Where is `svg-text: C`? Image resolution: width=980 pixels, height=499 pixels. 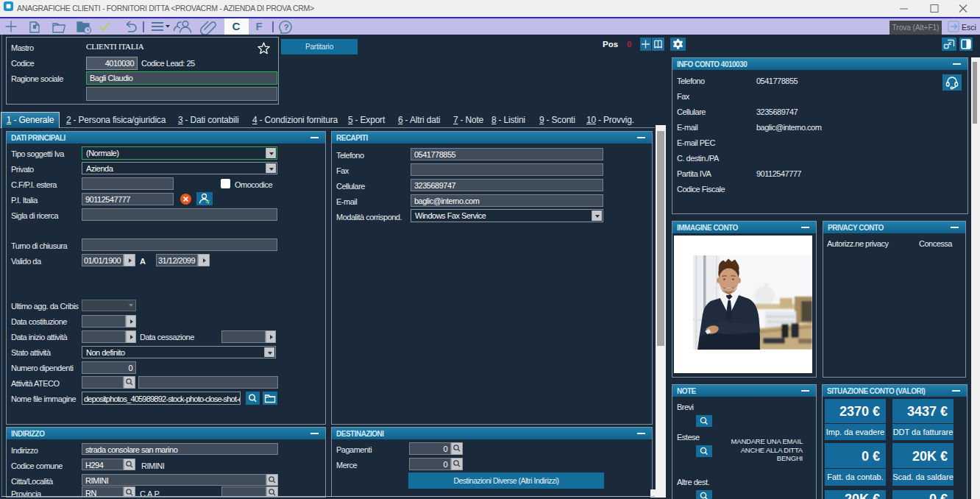 svg-text: C is located at coordinates (237, 26).